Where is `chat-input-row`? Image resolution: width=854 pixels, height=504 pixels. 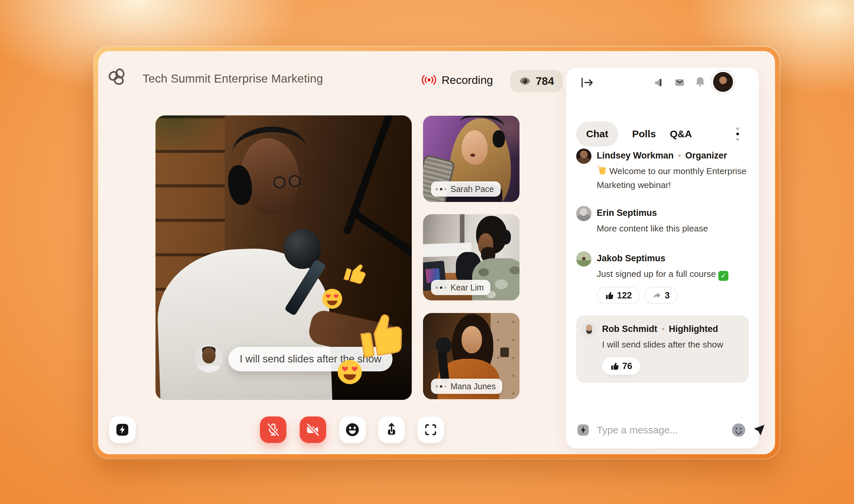 chat-input-row is located at coordinates (664, 430).